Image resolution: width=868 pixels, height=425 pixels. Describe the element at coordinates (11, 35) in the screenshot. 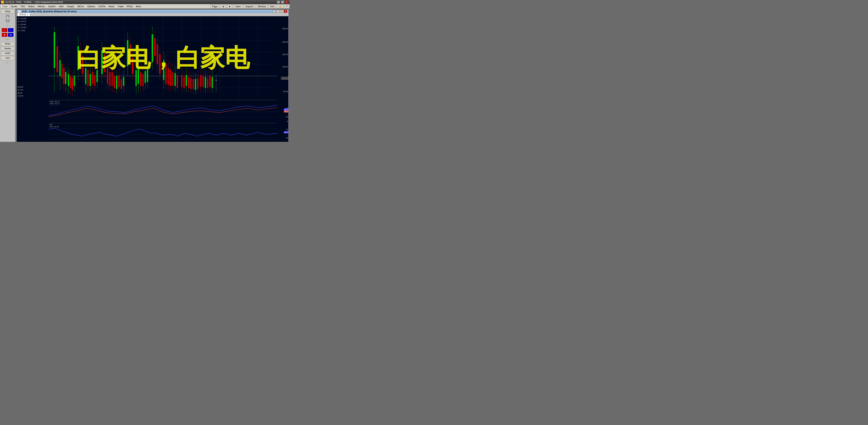

I see `sidebar-blue-icon-2: ✕` at that location.